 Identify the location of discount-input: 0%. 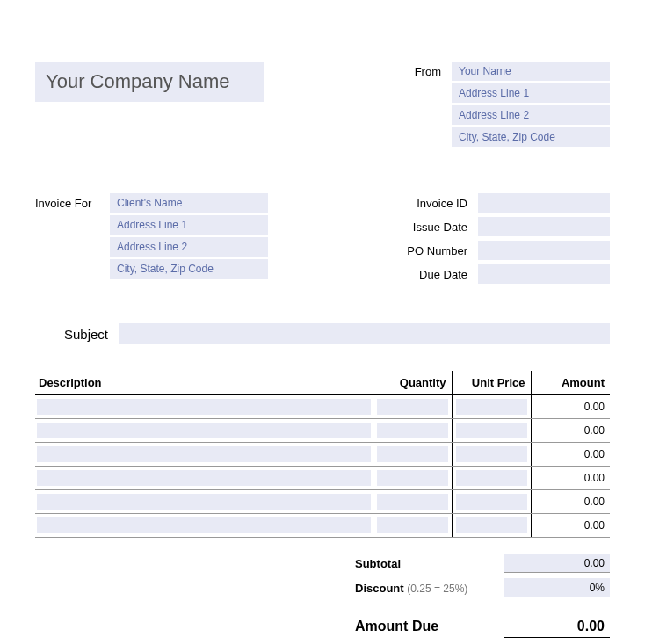
(557, 588).